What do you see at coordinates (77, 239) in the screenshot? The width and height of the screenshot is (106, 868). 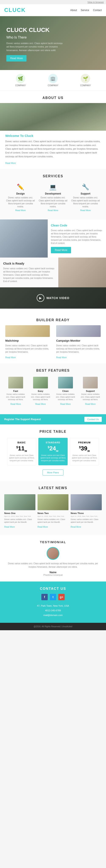 I see `clean-code-text: Clean Code Donec varius sodales orci. Cl…` at bounding box center [77, 239].